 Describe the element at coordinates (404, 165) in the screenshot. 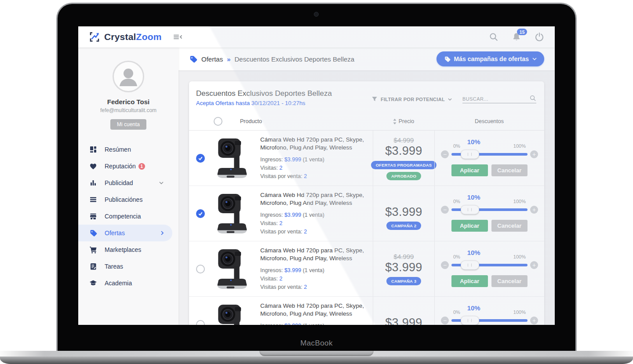

I see `status-badge: OFERTAS PROGRAMADAS` at that location.